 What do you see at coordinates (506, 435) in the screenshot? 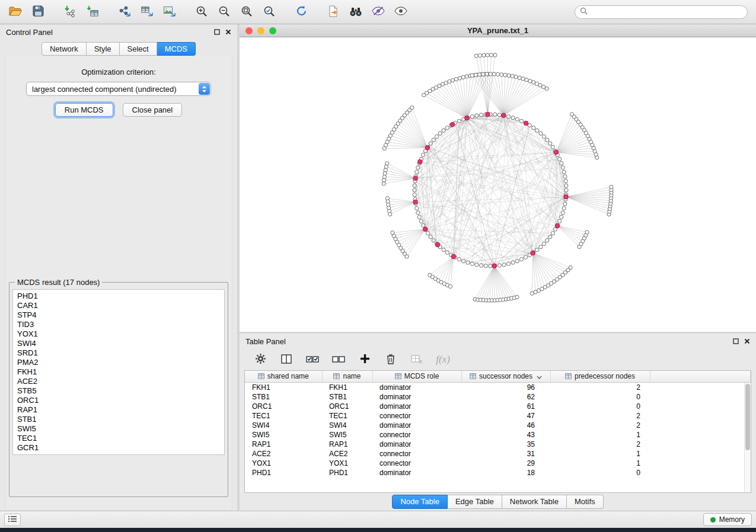
I see `cell-successors: 43` at bounding box center [506, 435].